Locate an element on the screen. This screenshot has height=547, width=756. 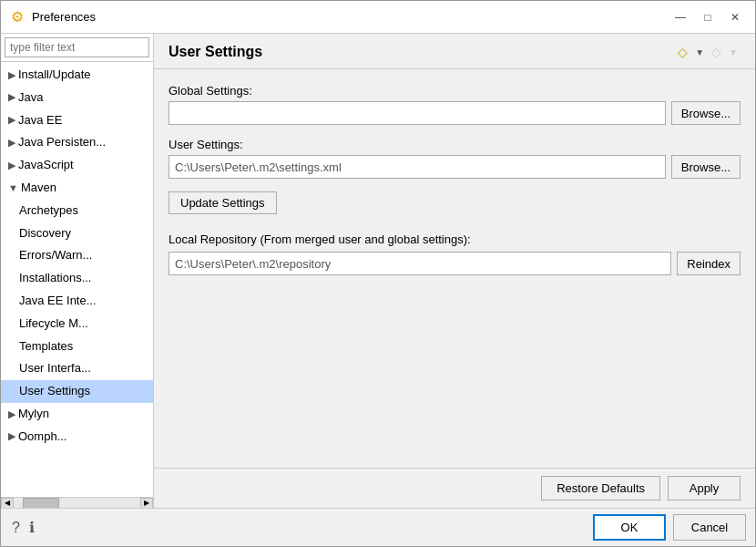
app-icon: ⚙ is located at coordinates (17, 17).